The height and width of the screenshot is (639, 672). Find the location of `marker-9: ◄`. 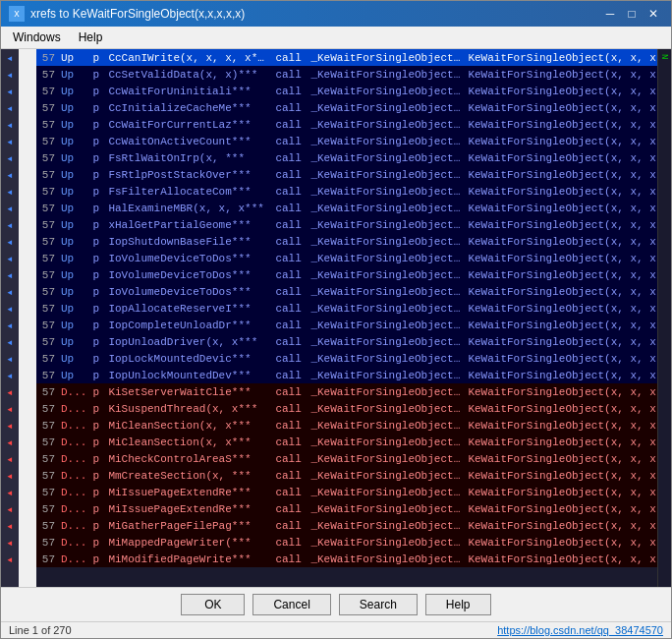

marker-9: ◄ is located at coordinates (10, 193).